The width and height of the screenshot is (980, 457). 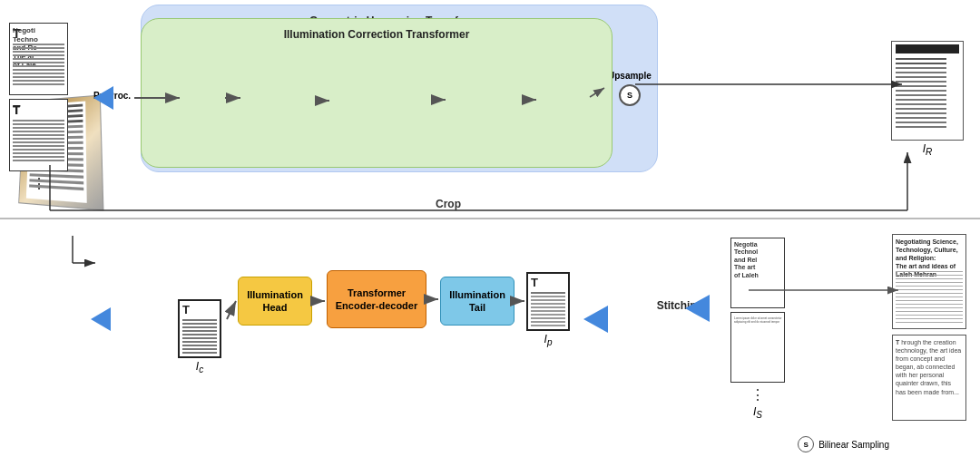 I want to click on preproc-label: PreProc., so click(x=113, y=96).